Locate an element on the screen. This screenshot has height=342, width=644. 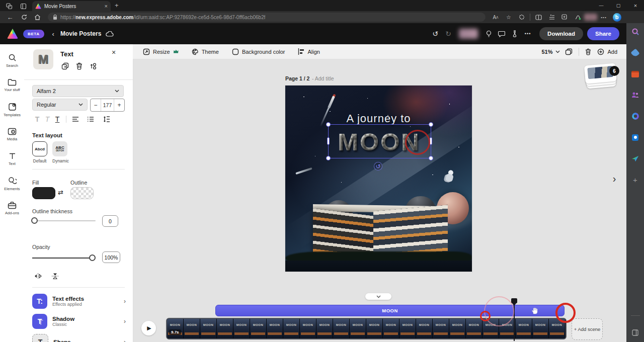
download-button: Download is located at coordinates (561, 34).